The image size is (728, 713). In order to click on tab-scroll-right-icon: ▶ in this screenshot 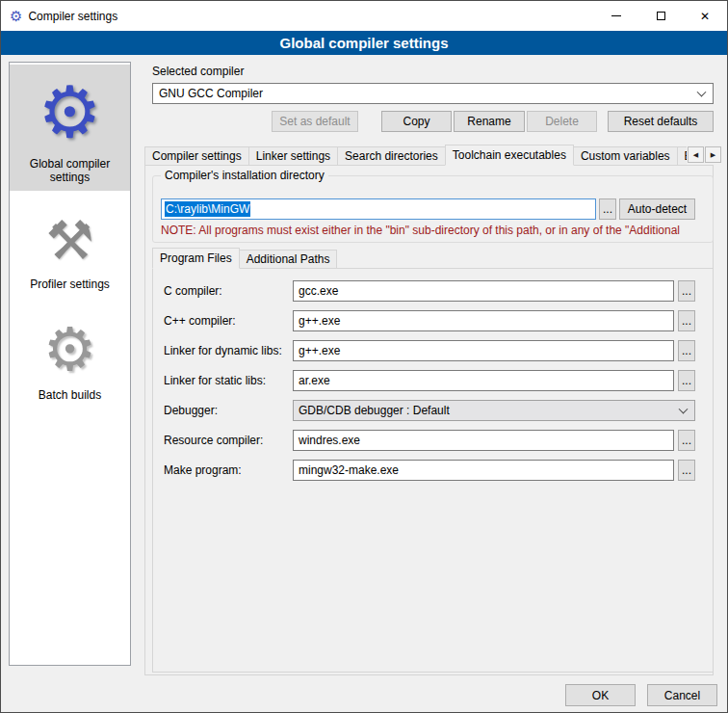, I will do `click(713, 154)`.